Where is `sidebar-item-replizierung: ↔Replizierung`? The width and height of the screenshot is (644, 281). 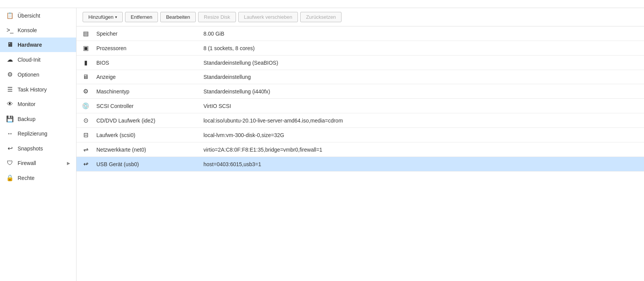 sidebar-item-replizierung: ↔Replizierung is located at coordinates (38, 134).